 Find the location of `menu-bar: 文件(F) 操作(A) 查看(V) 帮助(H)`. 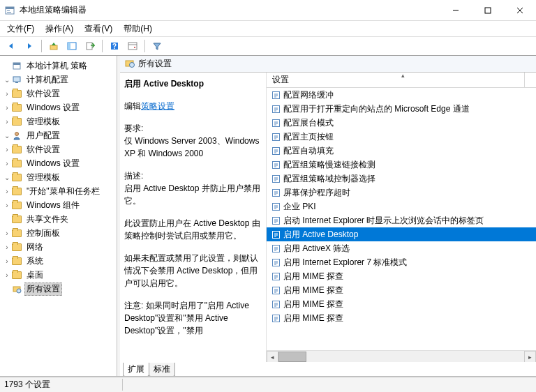

menu-bar: 文件(F) 操作(A) 查看(V) 帮助(H) is located at coordinates (268, 29).